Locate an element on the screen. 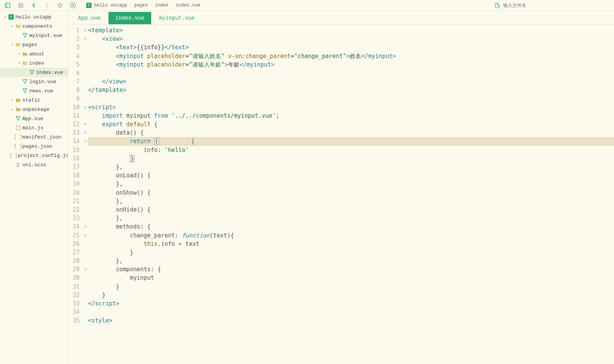  tree-item: ▾index is located at coordinates (34, 63).